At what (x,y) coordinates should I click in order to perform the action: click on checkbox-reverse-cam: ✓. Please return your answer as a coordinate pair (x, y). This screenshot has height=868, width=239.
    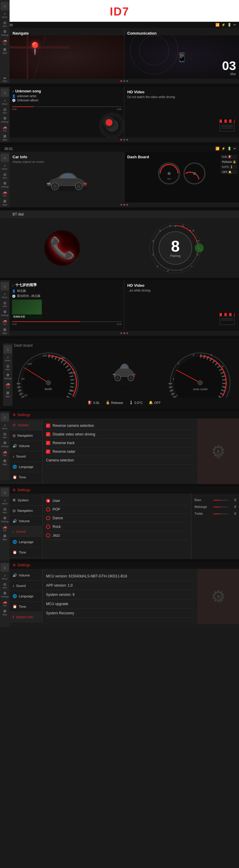
    Looking at the image, I should click on (48, 426).